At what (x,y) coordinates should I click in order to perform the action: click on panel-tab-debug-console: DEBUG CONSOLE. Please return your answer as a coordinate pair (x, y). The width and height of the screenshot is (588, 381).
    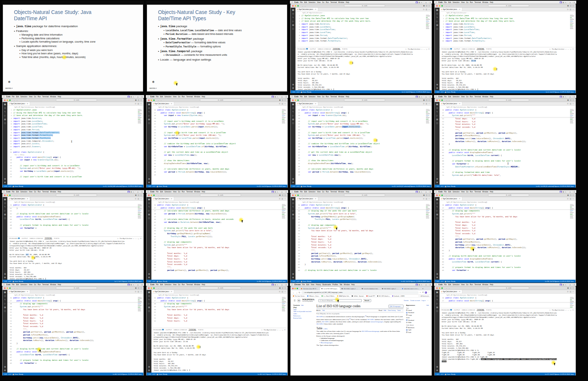
    Looking at the image, I should click on (180, 330).